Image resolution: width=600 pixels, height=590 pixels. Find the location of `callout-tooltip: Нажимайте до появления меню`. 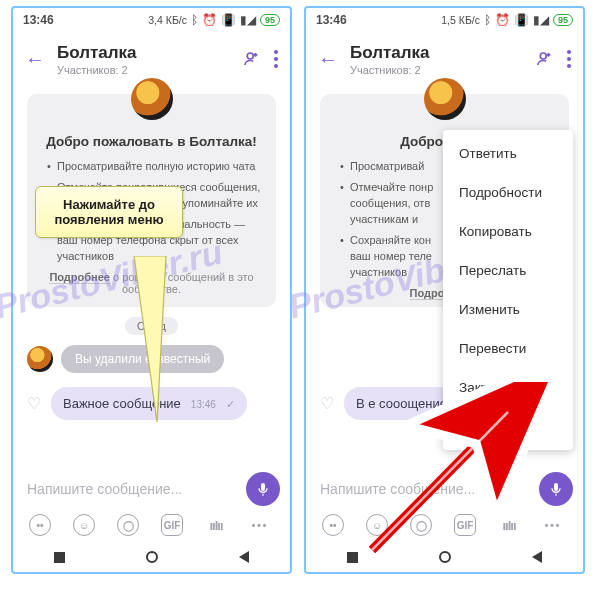

callout-tooltip: Нажимайте до появления меню is located at coordinates (109, 212).